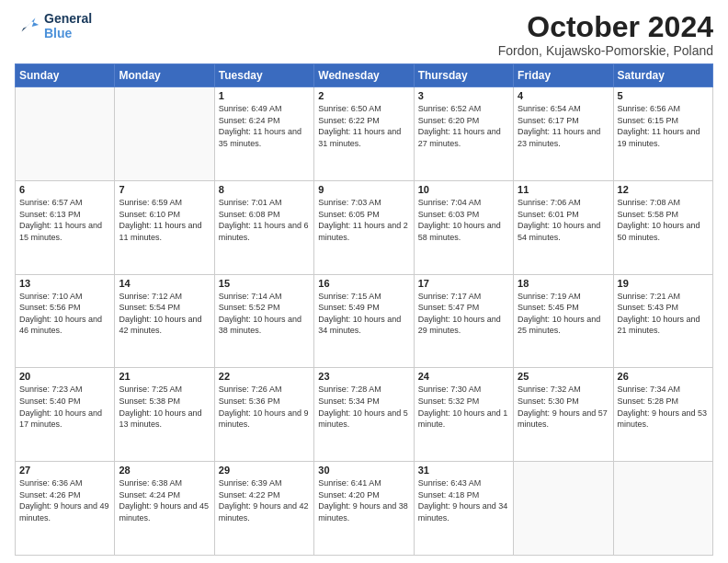  I want to click on title-block: October 2024 Fordon, Kujawsko-Pomorskie,…, so click(606, 35).